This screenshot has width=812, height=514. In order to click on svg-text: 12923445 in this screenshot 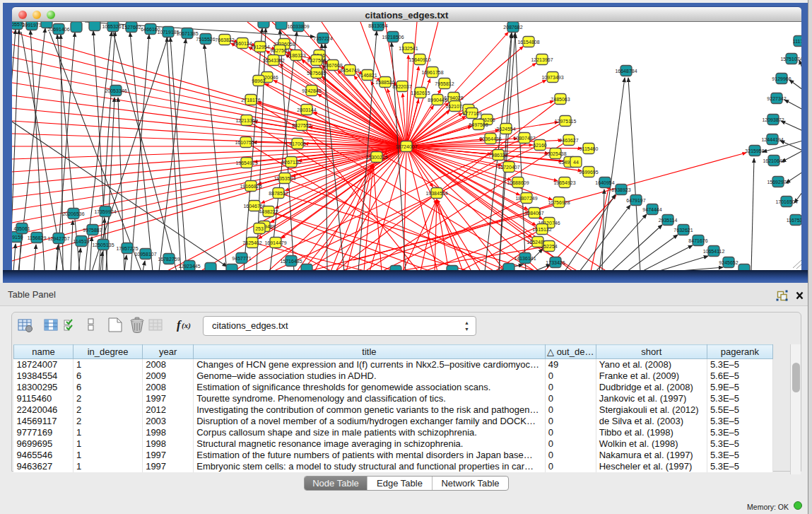, I will do `click(189, 266)`.